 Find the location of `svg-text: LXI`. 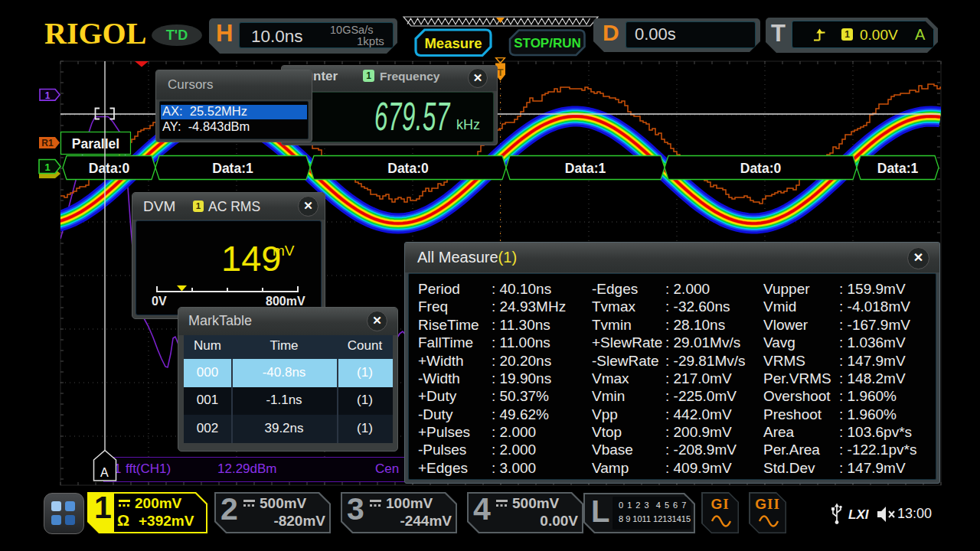

svg-text: LXI is located at coordinates (859, 514).